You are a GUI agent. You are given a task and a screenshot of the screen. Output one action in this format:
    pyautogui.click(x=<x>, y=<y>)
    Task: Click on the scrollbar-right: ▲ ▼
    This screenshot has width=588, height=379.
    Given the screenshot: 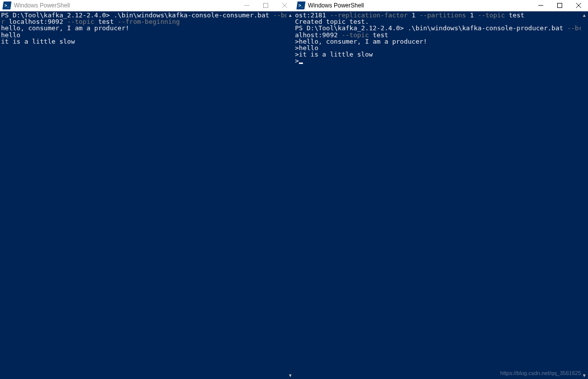 What is the action you would take?
    pyautogui.click(x=584, y=195)
    